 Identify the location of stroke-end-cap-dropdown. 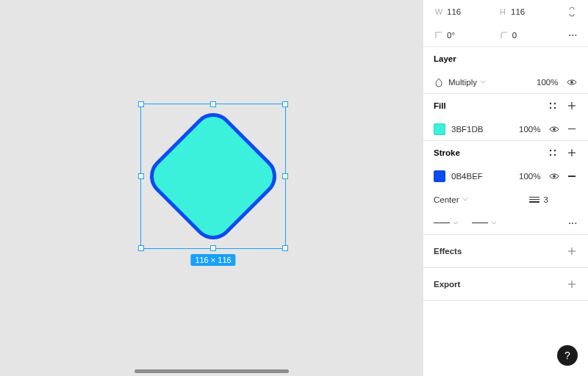
(484, 223).